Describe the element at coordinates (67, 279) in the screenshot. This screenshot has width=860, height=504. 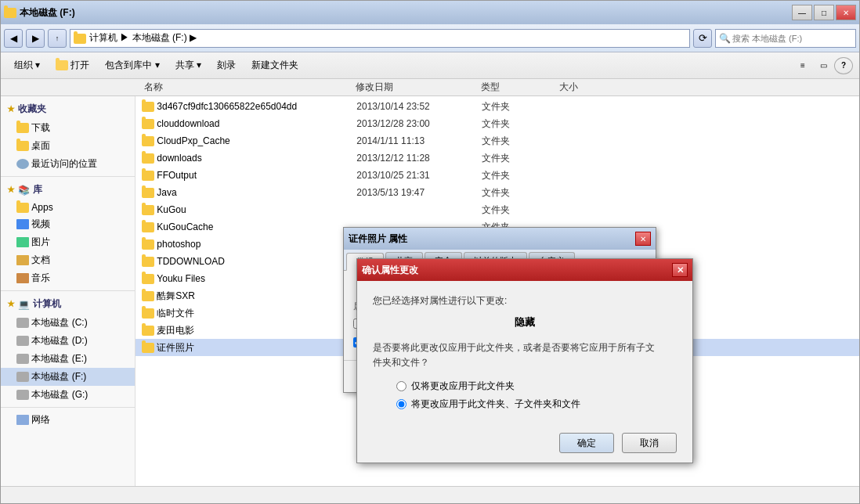
I see `sidebar-item-music: 音乐` at that location.